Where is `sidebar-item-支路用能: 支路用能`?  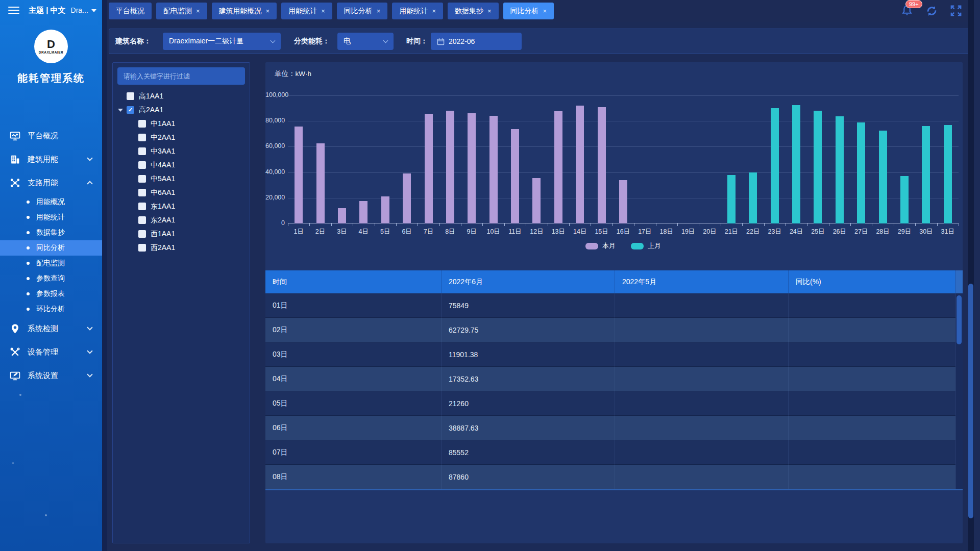 sidebar-item-支路用能: 支路用能 is located at coordinates (51, 183).